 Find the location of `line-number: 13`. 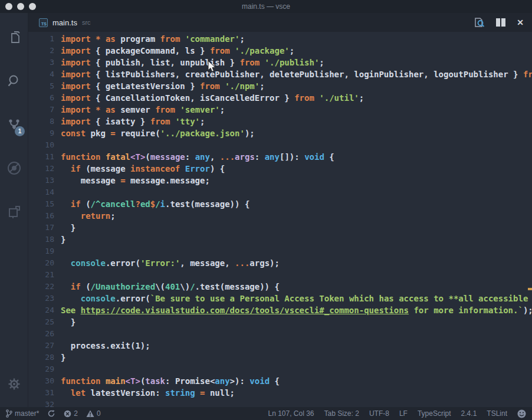

line-number: 13 is located at coordinates (41, 181).